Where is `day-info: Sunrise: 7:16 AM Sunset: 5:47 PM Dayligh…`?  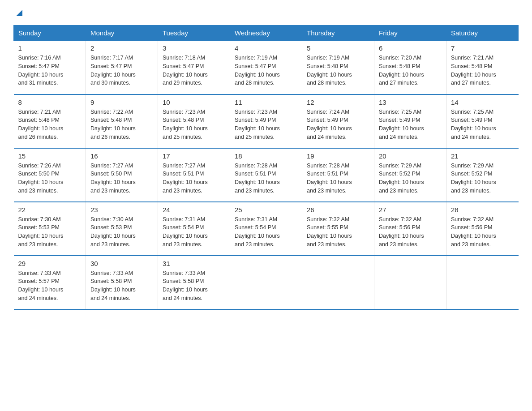 day-info: Sunrise: 7:16 AM Sunset: 5:47 PM Dayligh… is located at coordinates (50, 71).